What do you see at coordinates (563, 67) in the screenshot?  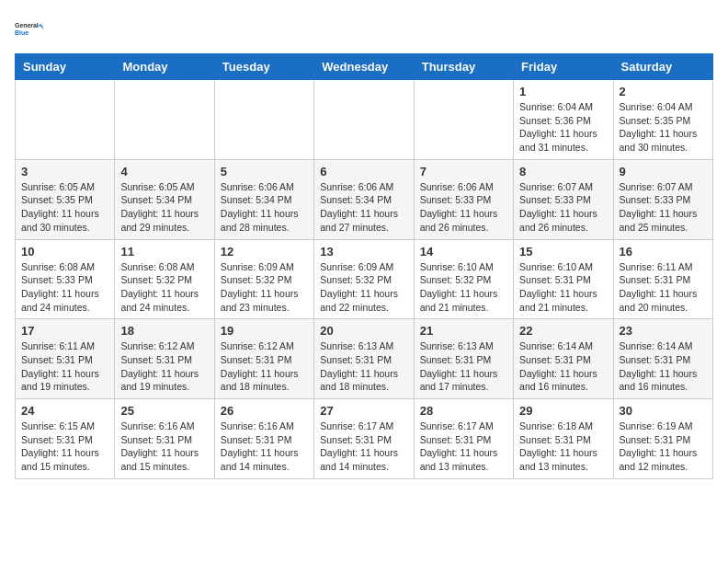 I see `column-header-friday: Friday` at bounding box center [563, 67].